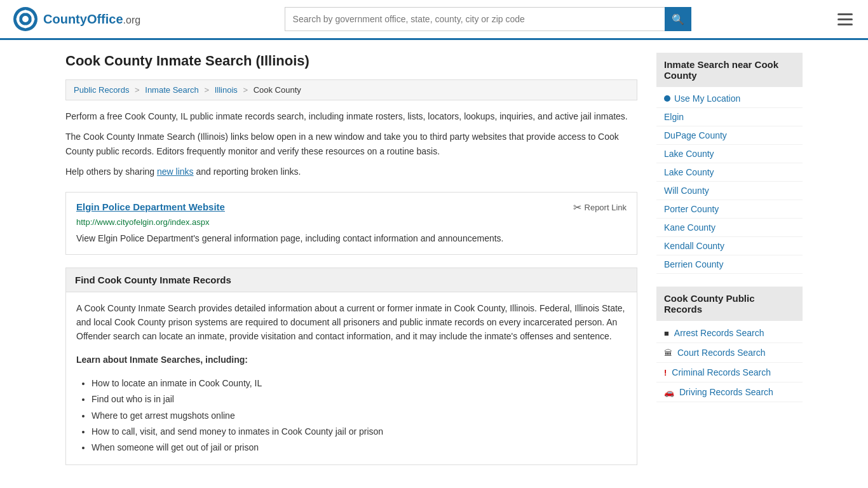 This screenshot has width=868, height=488. I want to click on sidebar-driving-records: 🚗 Driving Records Search, so click(729, 393).